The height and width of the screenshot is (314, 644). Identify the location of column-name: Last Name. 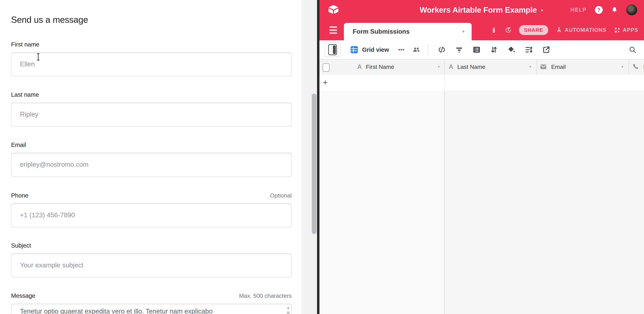
(471, 67).